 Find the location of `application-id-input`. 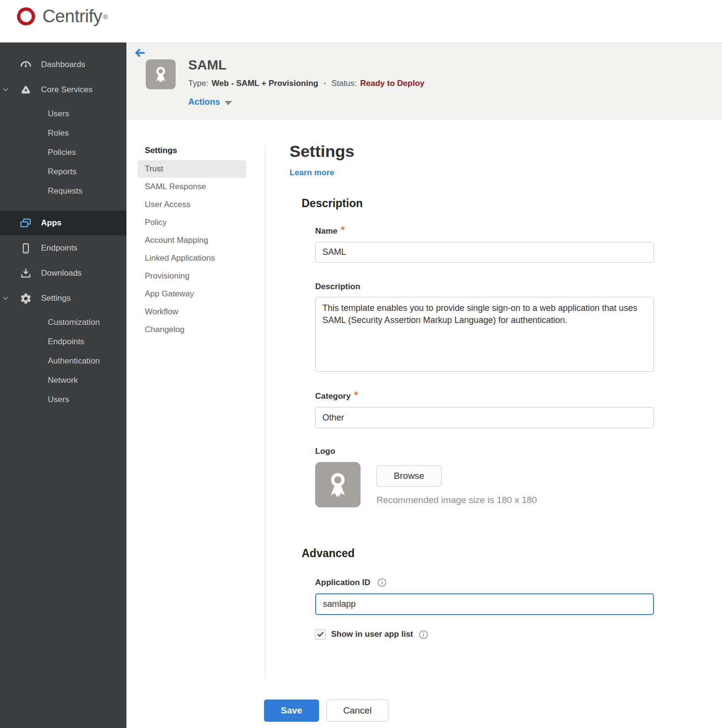

application-id-input is located at coordinates (485, 604).